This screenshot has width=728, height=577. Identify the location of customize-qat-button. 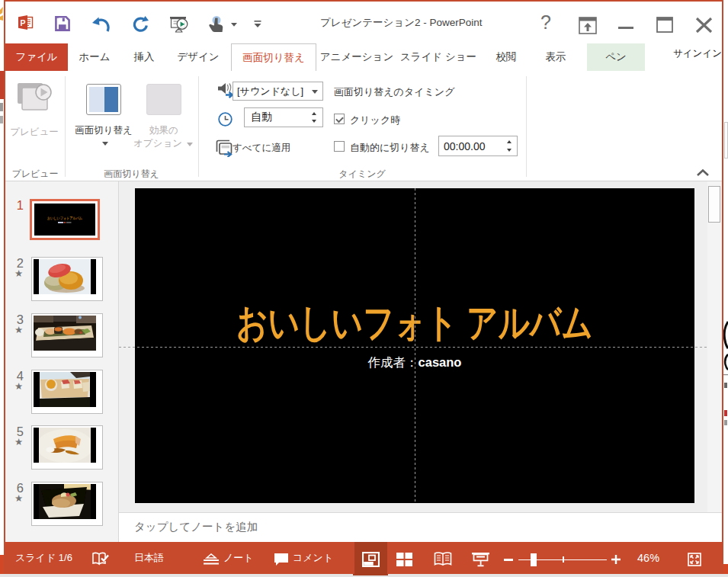
(258, 24).